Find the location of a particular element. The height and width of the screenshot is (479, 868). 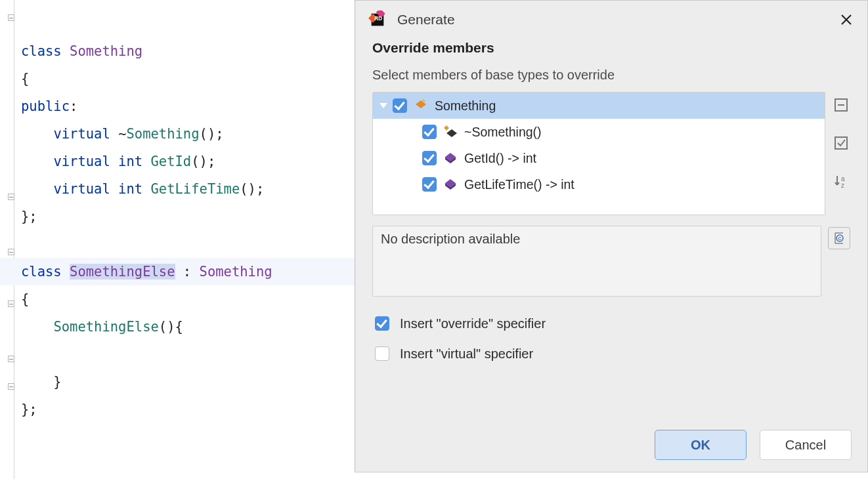

members-tree: Something ~Something() GetId() -> int is located at coordinates (599, 154).